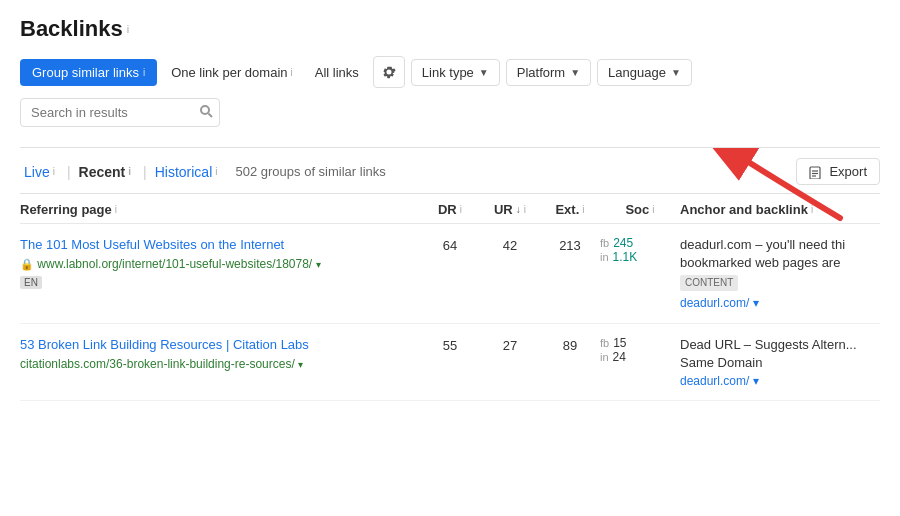 The width and height of the screenshot is (900, 516). I want to click on col-social: Soc i, so click(640, 210).